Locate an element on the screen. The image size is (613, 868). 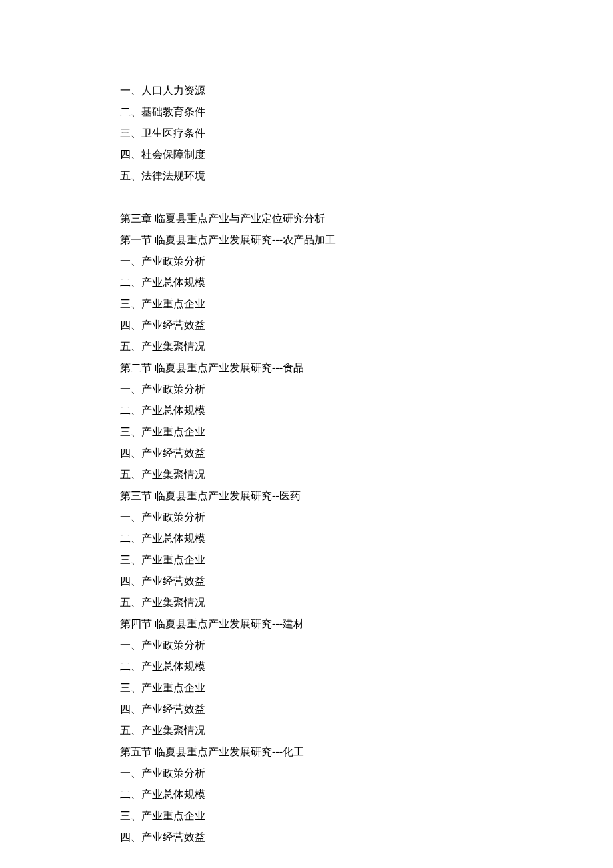
toc-line: 第四节 临夏县重点产业发展研究---建材 is located at coordinates (306, 624).